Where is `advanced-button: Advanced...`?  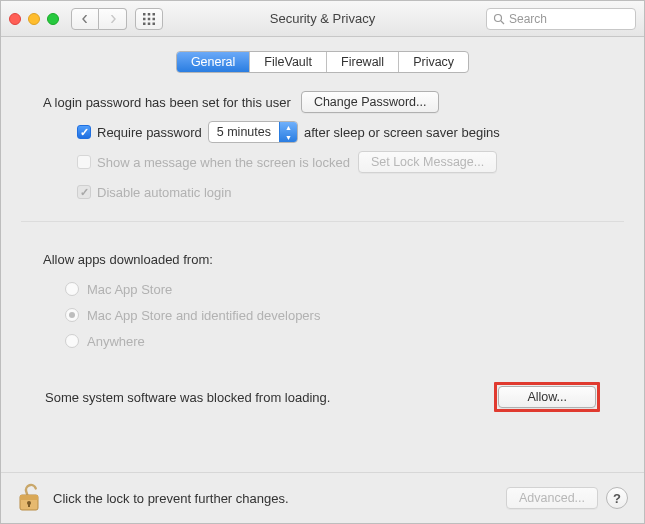
advanced-button: Advanced... is located at coordinates (552, 498).